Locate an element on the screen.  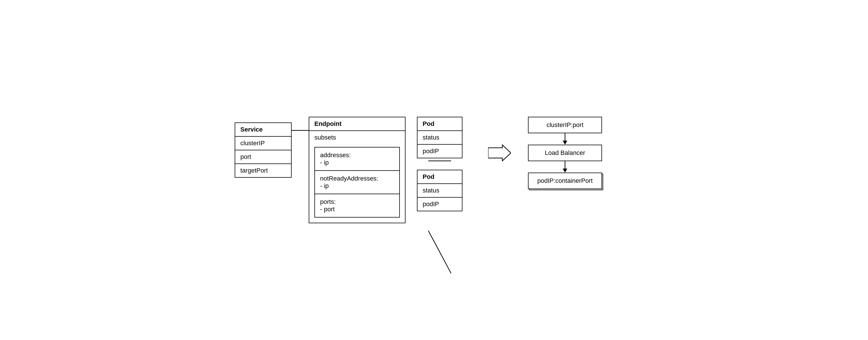
hollow-arrow is located at coordinates (499, 153).